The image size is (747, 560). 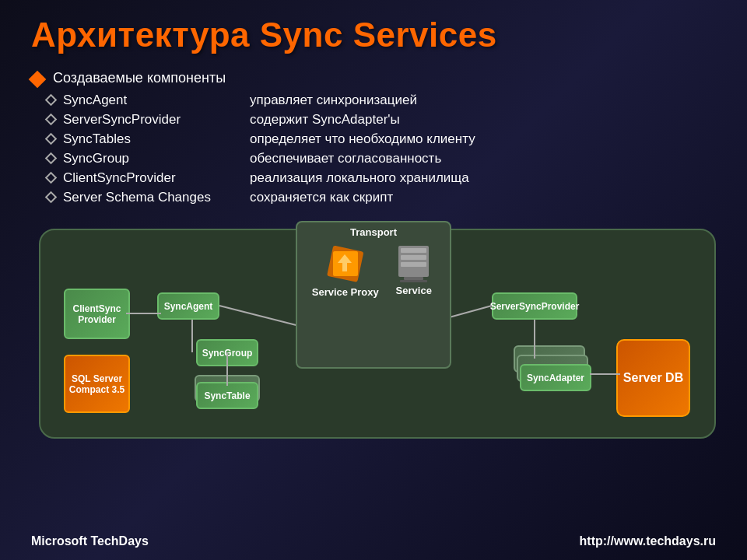 I want to click on service-proxy-icon, so click(x=345, y=263).